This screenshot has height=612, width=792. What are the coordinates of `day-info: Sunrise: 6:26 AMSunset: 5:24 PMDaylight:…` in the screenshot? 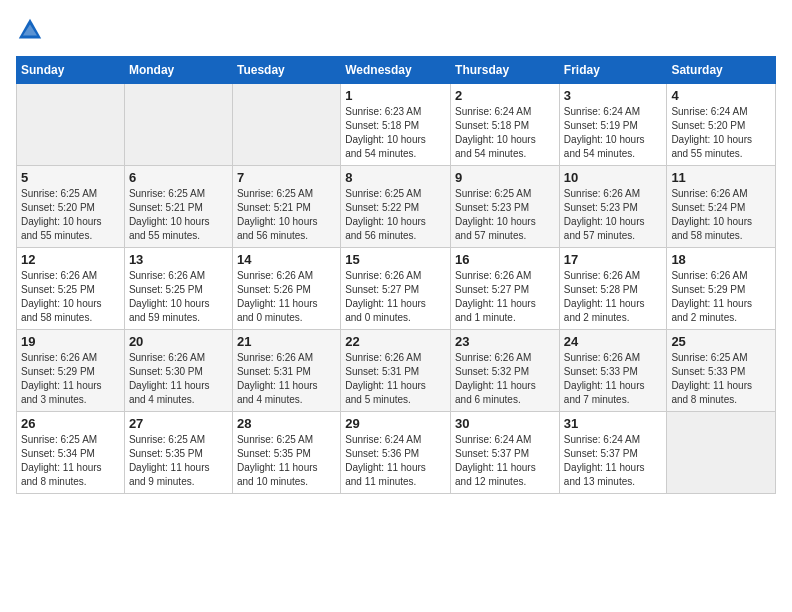 It's located at (721, 215).